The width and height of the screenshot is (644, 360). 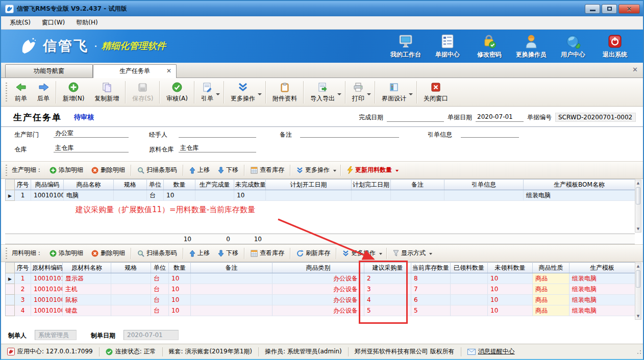 What do you see at coordinates (155, 185) in the screenshot?
I see `col-header: 单位` at bounding box center [155, 185].